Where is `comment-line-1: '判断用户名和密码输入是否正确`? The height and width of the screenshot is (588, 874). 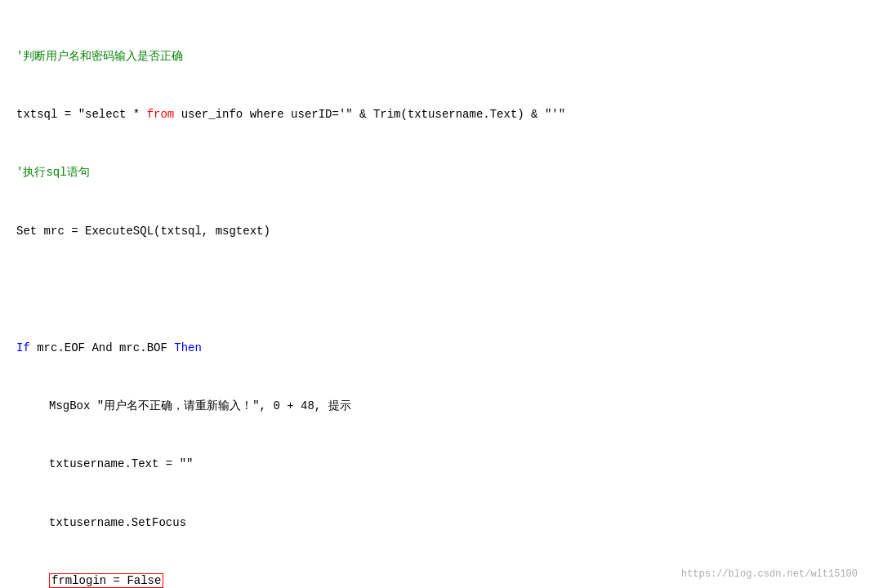
comment-line-1: '判断用户名和密码输入是否正确 is located at coordinates (437, 57).